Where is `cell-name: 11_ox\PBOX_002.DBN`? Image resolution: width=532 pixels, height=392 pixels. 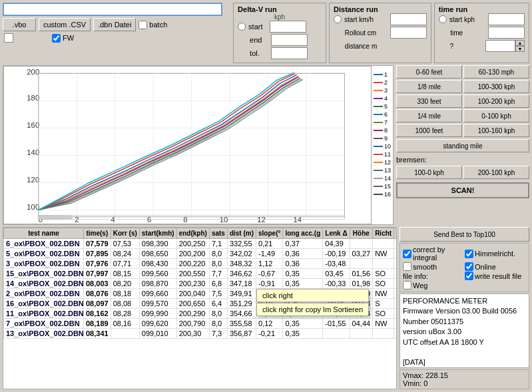
cell-name: 11_ox\PBOX_002.DBN is located at coordinates (44, 314).